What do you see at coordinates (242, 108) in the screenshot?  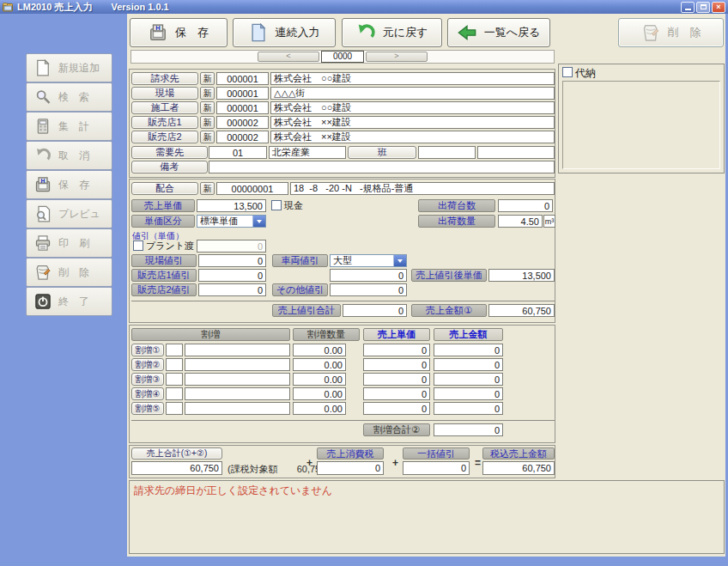 I see `contractor-code-field: 000001` at bounding box center [242, 108].